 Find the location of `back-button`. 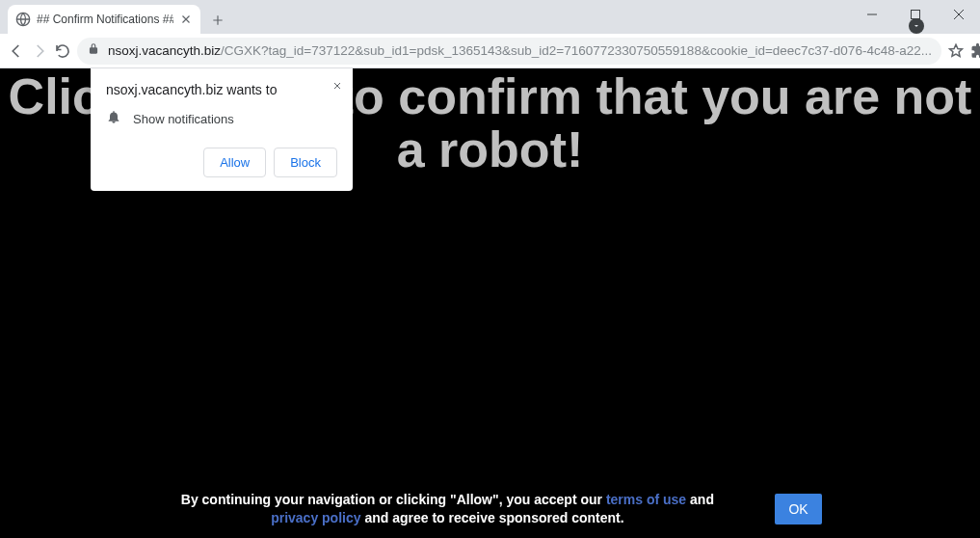

back-button is located at coordinates (16, 51).